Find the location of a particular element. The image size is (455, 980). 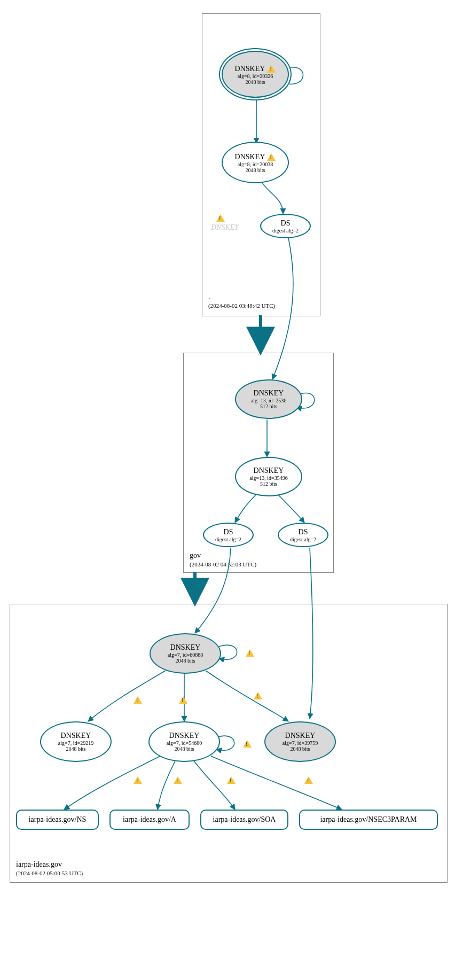

node-sub1: alg=8, id=20326 is located at coordinates (255, 76).